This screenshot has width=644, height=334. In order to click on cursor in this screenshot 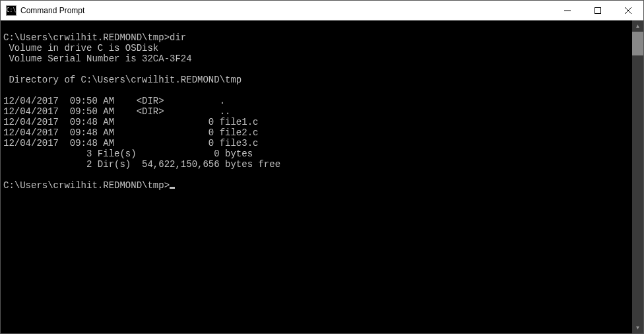, I will do `click(172, 187)`.